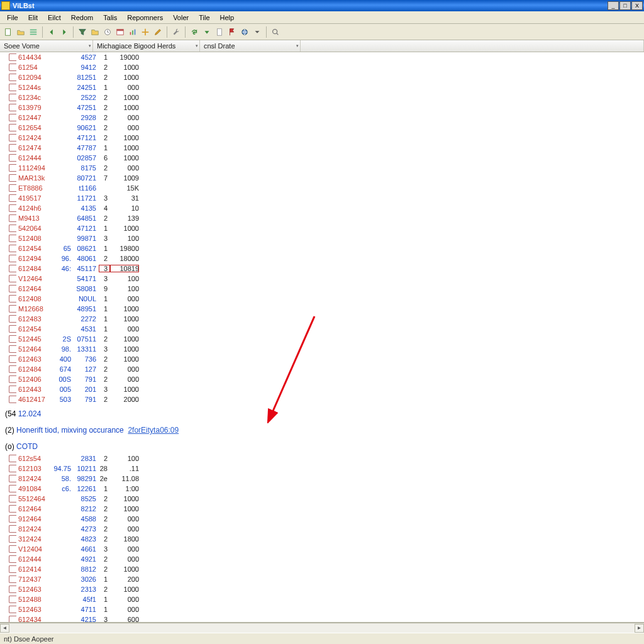 The width and height of the screenshot is (644, 644). Describe the element at coordinates (95, 32) in the screenshot. I see `folder-icon` at that location.